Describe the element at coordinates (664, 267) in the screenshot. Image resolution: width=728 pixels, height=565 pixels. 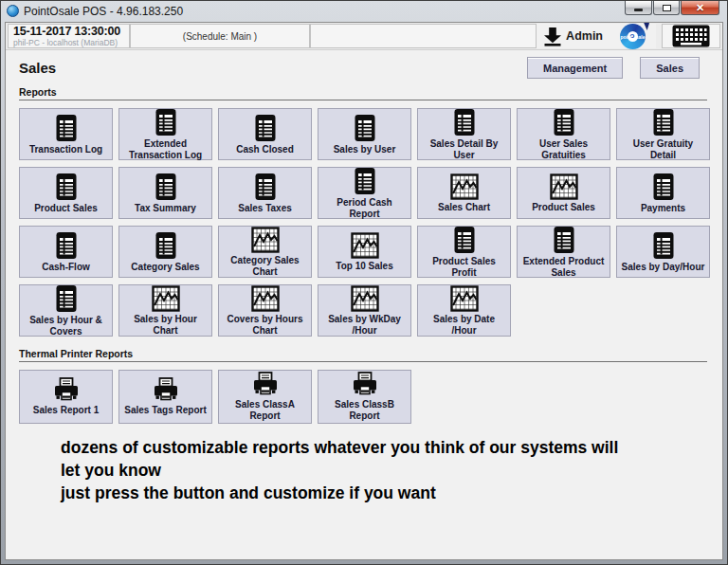
I see `report-button-label: Sales by Day/Hour` at that location.